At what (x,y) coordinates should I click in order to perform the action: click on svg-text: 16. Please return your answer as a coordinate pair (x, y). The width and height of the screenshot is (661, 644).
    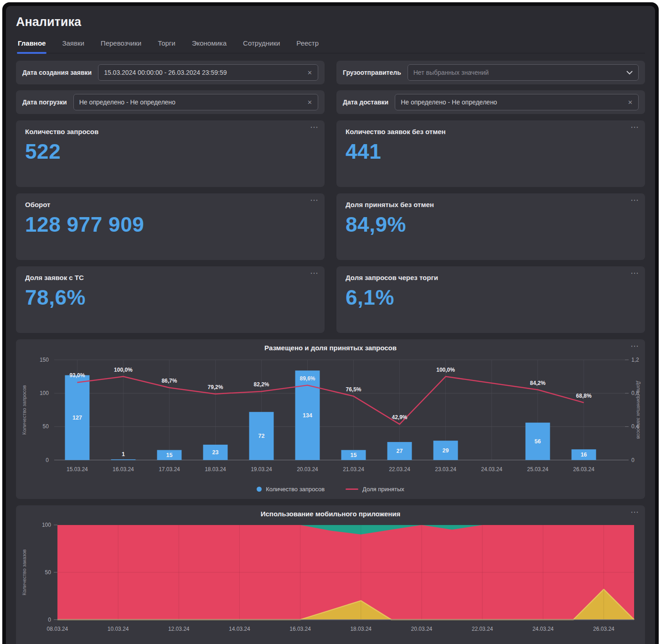
    Looking at the image, I should click on (584, 455).